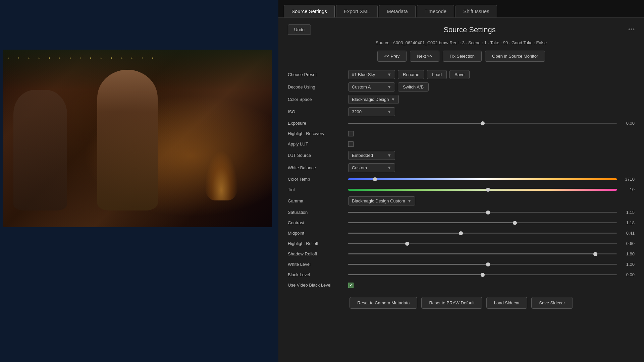 The height and width of the screenshot is (362, 644). What do you see at coordinates (351, 144) in the screenshot?
I see `apply-lut-checkbox` at bounding box center [351, 144].